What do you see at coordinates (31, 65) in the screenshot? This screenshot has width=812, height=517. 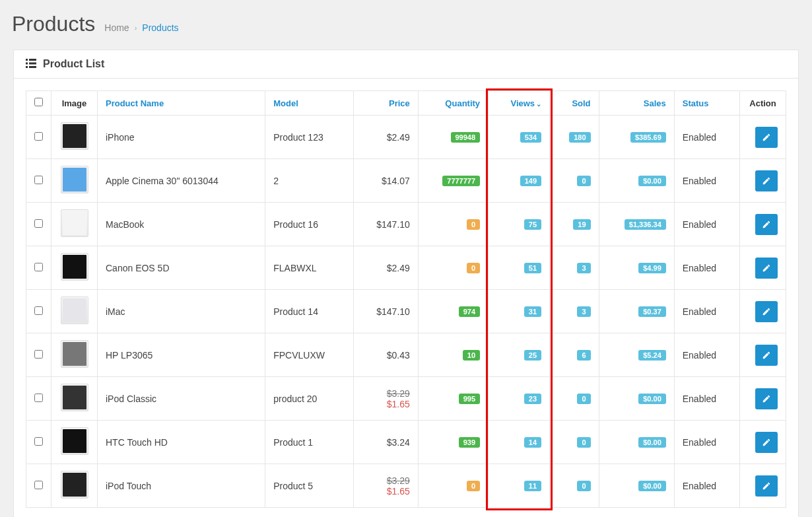 I see `list-icon` at bounding box center [31, 65].